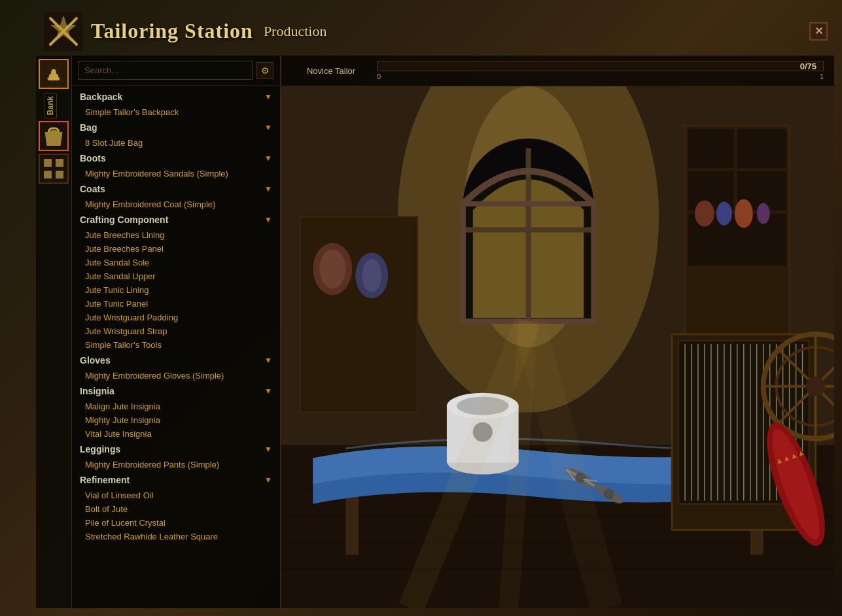 The width and height of the screenshot is (842, 616). What do you see at coordinates (809, 67) in the screenshot?
I see `xp-fraction: 0/75` at bounding box center [809, 67].